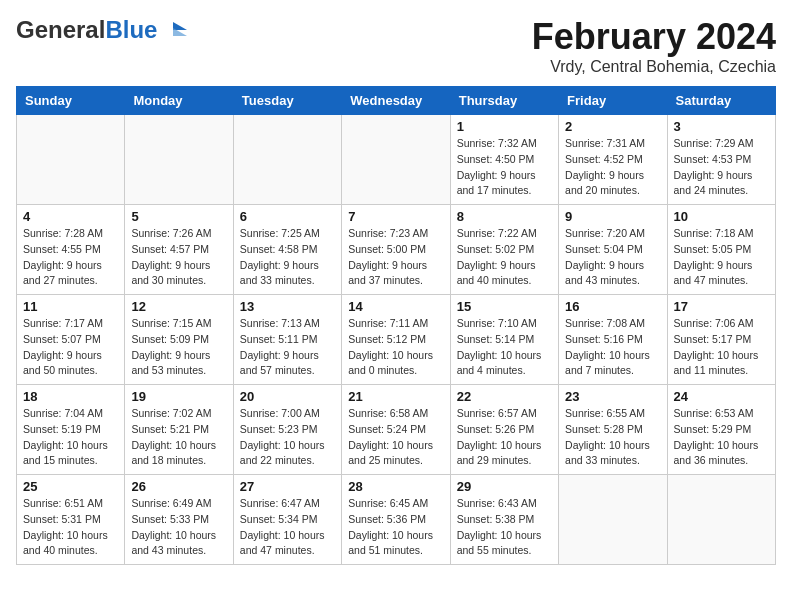 The height and width of the screenshot is (612, 792). What do you see at coordinates (396, 528) in the screenshot?
I see `day-info: Sunrise: 6:45 AMSunset: 5:36 PMDaylight:…` at bounding box center [396, 528].